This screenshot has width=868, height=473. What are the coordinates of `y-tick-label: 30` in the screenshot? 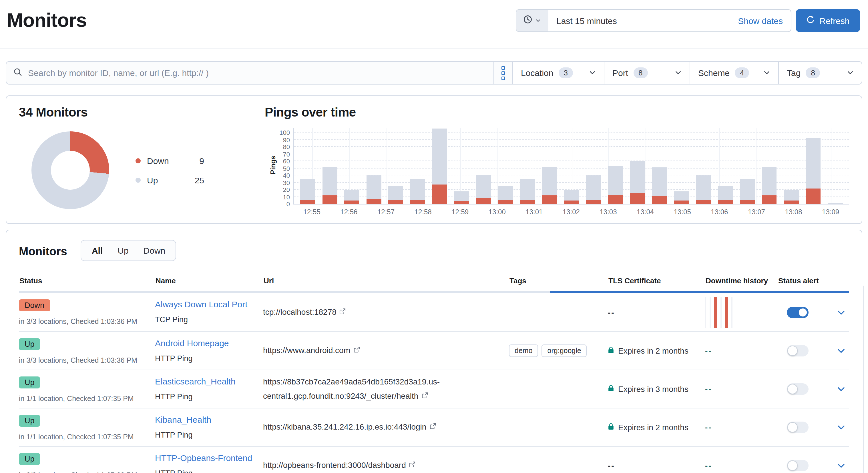 It's located at (281, 182).